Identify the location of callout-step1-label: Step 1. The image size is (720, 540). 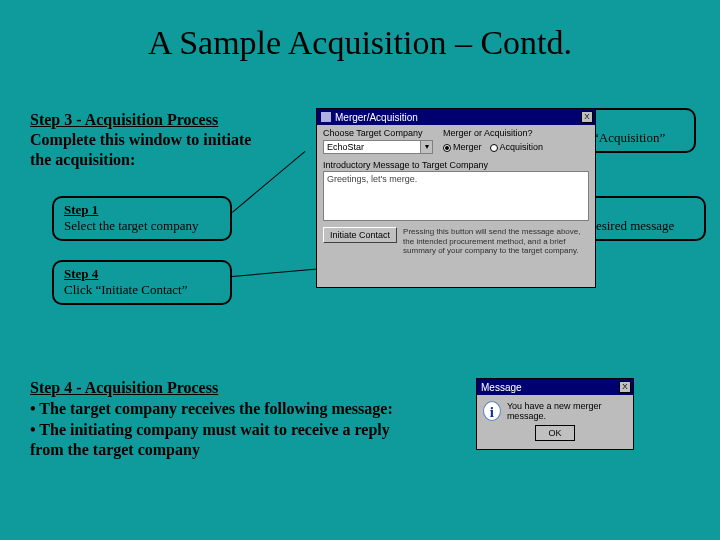
(81, 210).